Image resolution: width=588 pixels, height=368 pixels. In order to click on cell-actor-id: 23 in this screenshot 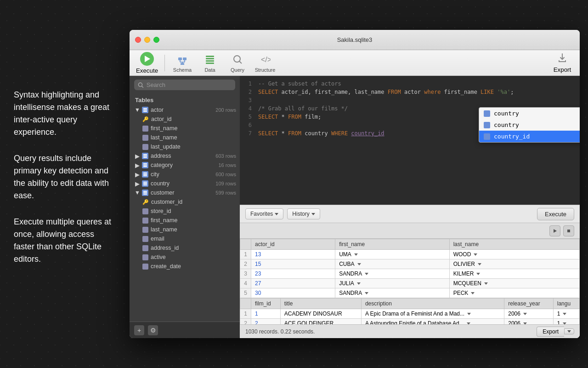, I will do `click(293, 274)`.